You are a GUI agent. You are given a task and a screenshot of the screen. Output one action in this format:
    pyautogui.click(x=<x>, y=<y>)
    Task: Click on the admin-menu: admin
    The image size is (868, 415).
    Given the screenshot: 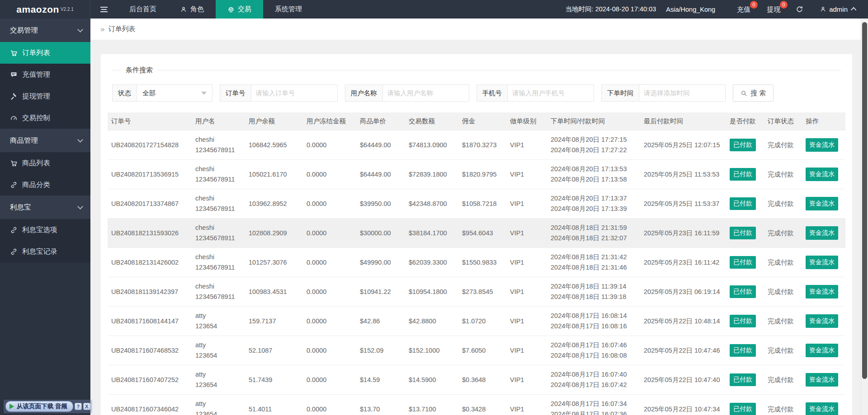 What is the action you would take?
    pyautogui.click(x=835, y=9)
    